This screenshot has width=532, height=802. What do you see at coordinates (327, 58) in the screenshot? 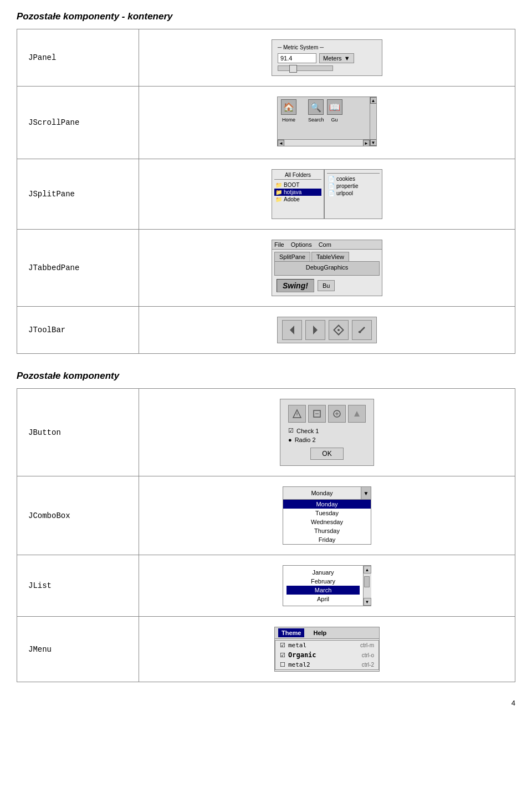
I see `component-preview-jpanel: ─ Metric System ─ Meters ▼` at bounding box center [327, 58].